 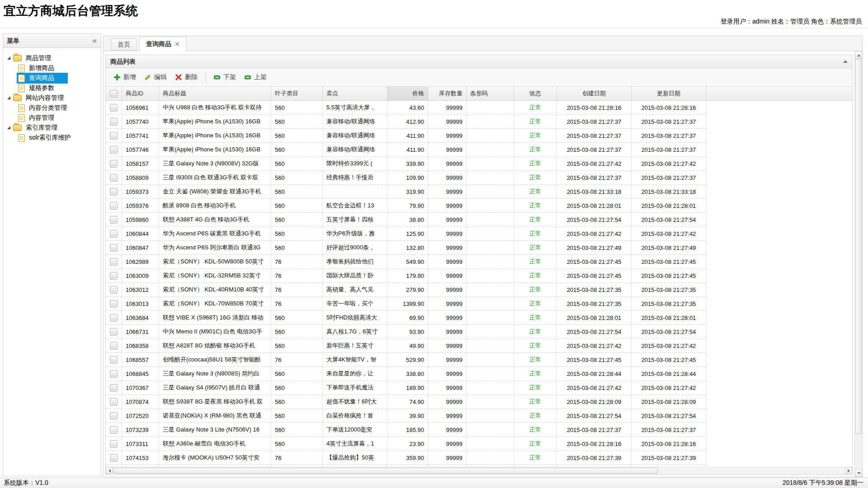 What do you see at coordinates (406, 178) in the screenshot?
I see `table-row: 1058809三星 I9300I 白色 联通3G手机 双卡双560经典特惠！手慢…` at bounding box center [406, 178].